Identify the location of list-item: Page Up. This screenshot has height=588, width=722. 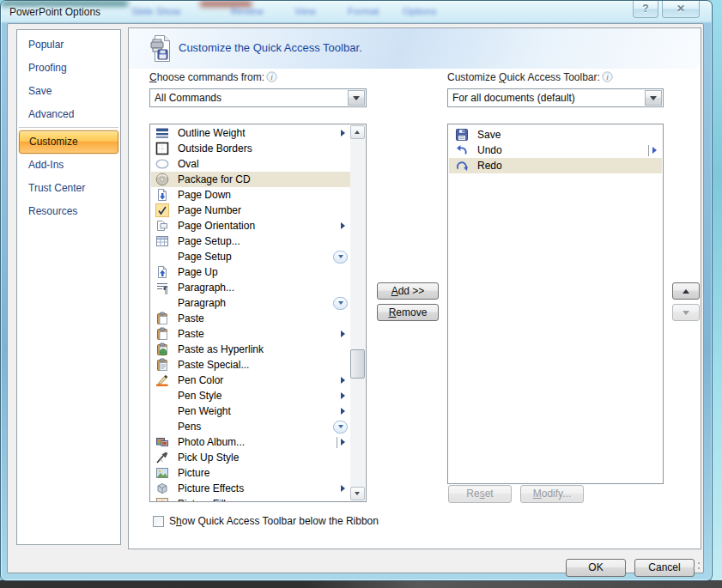
(251, 272).